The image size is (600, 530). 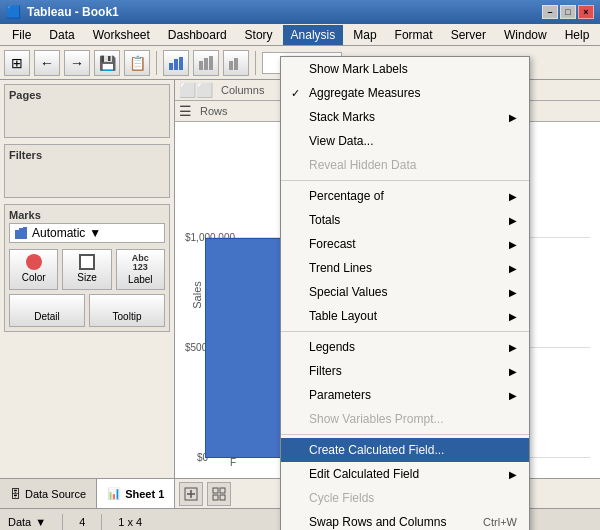 I want to click on menu-stack-marks: Stack Marks ▶, so click(x=405, y=117).